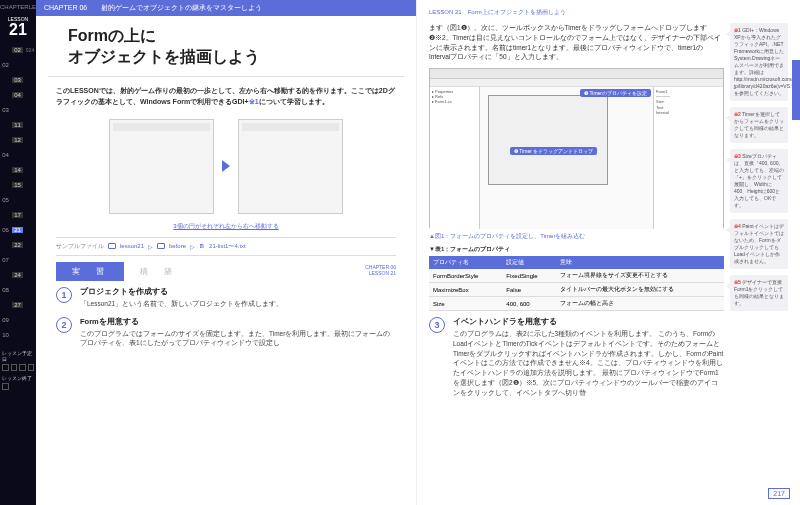  I want to click on step-desc: 「Lesson21」という名前で、新しいプロジェクトを作成します。, so click(182, 304).